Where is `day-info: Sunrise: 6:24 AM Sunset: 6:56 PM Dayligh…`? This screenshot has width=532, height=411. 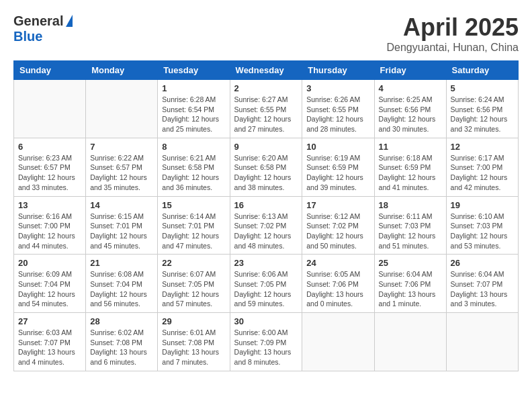 day-info: Sunrise: 6:24 AM Sunset: 6:56 PM Dayligh… is located at coordinates (482, 114).